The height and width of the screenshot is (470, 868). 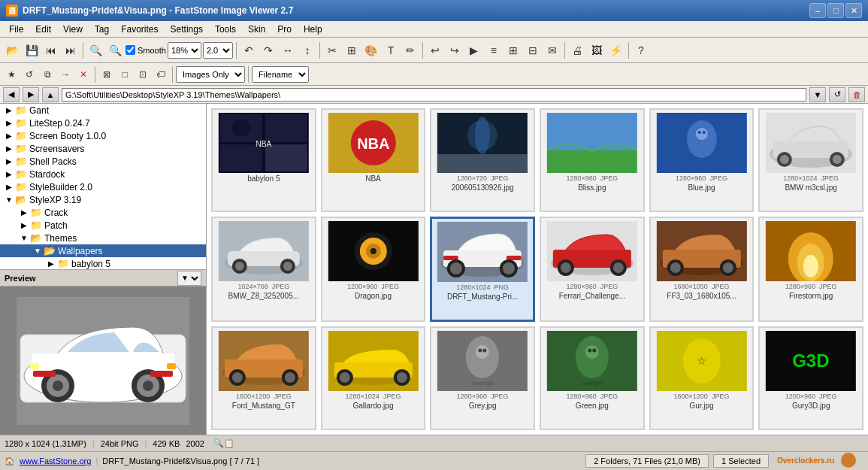 What do you see at coordinates (249, 50) in the screenshot?
I see `rotate-left-button: ↶` at bounding box center [249, 50].